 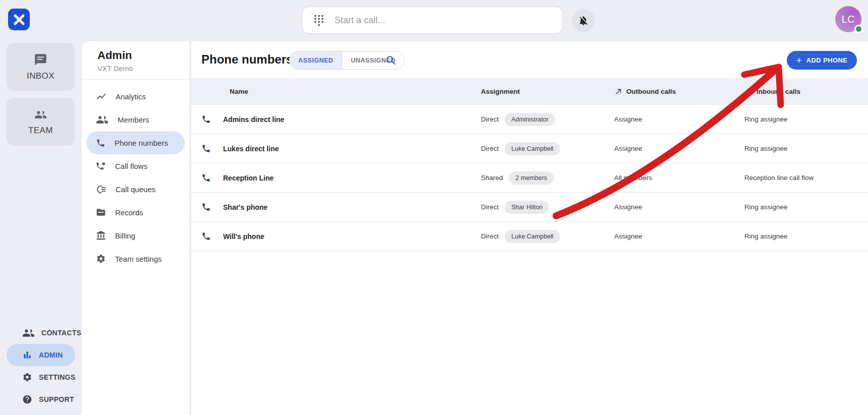 I want to click on admin-sidebar: Admin VXT Demo Analytics Members Phone n…, so click(x=135, y=228).